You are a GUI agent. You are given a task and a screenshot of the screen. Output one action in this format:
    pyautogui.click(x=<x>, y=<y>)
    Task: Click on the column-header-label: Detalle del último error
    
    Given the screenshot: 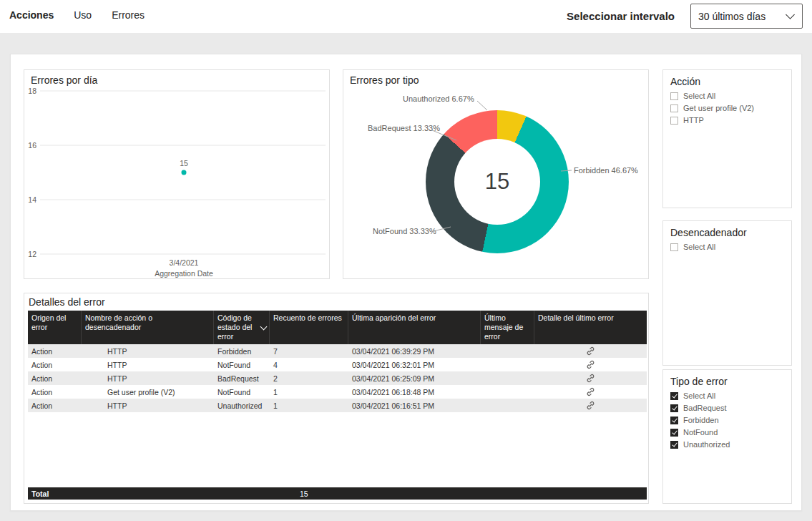 What is the action you would take?
    pyautogui.click(x=576, y=318)
    